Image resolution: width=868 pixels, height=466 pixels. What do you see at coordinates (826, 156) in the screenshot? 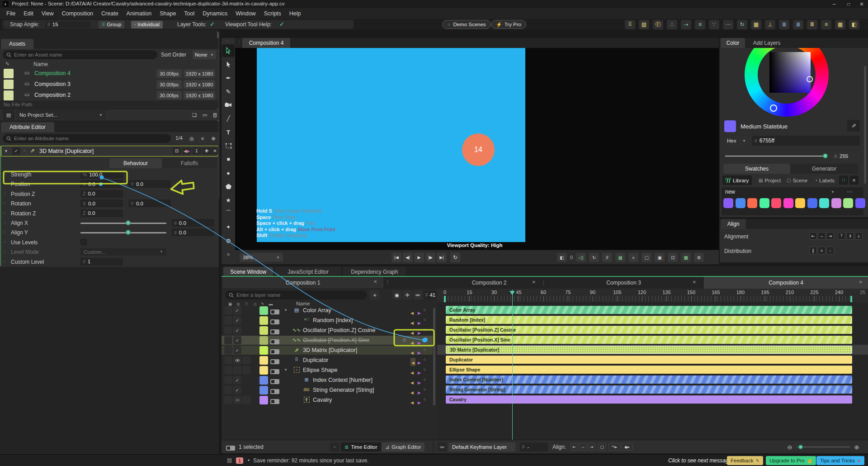
I see `alpha-slider-knob` at bounding box center [826, 156].